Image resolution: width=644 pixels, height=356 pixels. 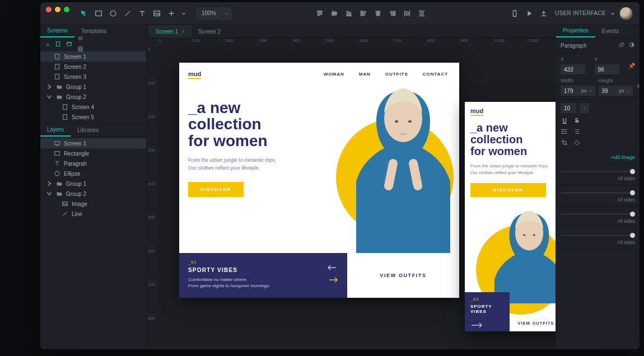 What do you see at coordinates (171, 13) in the screenshot?
I see `add-tool-icon` at bounding box center [171, 13].